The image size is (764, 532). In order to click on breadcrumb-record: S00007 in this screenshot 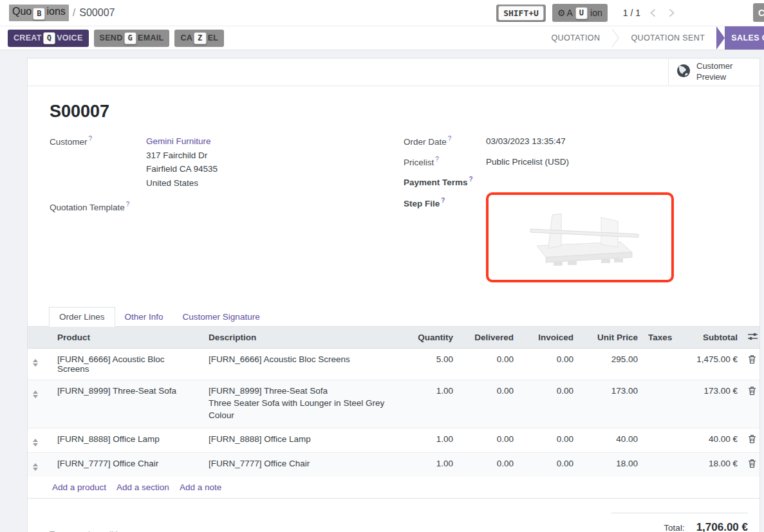, I will do `click(97, 13)`.